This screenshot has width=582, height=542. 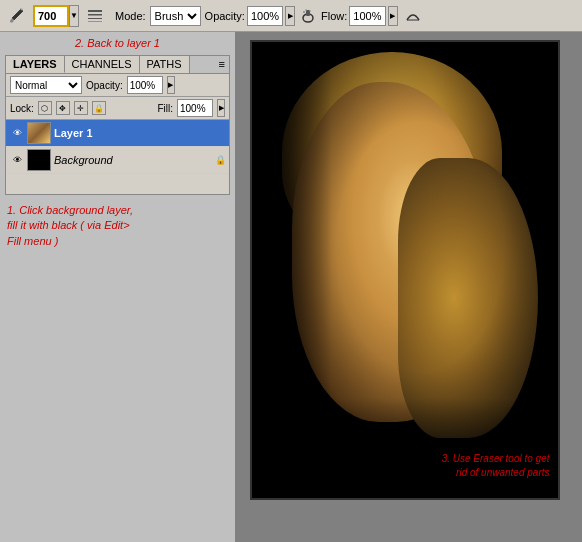 What do you see at coordinates (118, 226) in the screenshot?
I see `annotation-click-background: 1. Click background layer, fill it with …` at bounding box center [118, 226].